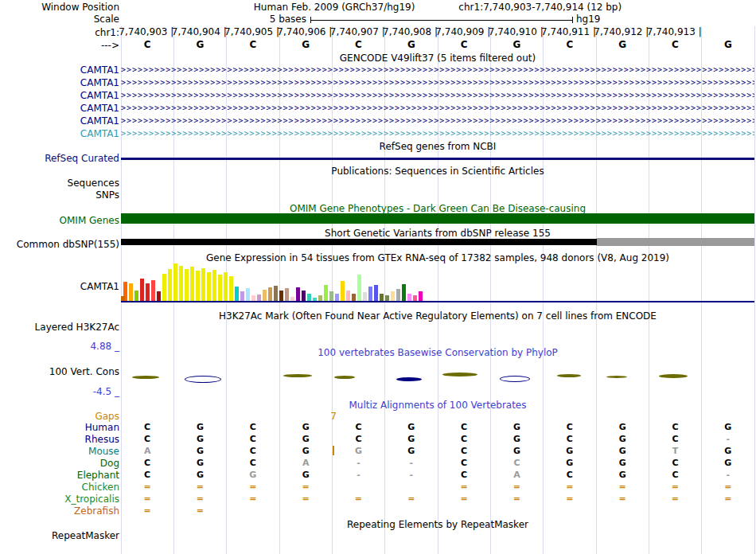  I want to click on species-label: Rhesus, so click(60, 439).